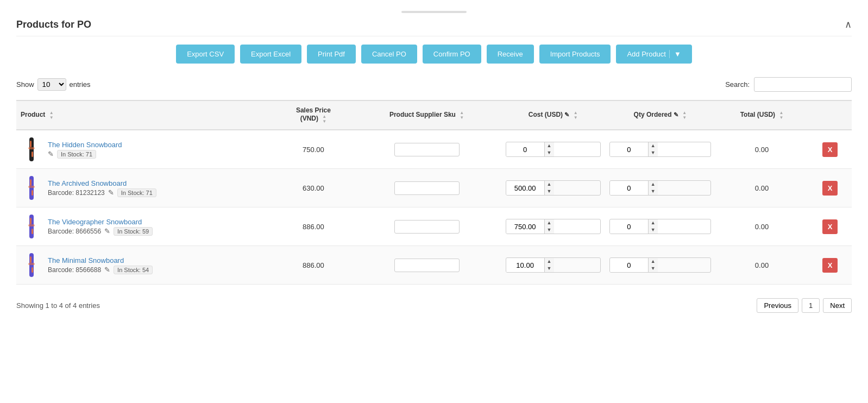  Describe the element at coordinates (653, 191) in the screenshot. I see `qty-down-2: ▼` at that location.